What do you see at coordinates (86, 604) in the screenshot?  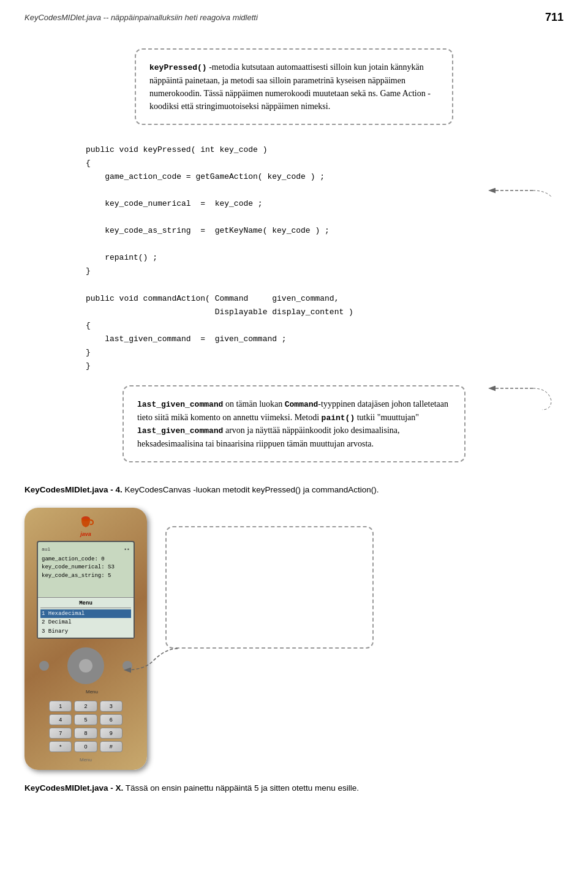 I see `phone-menu-title: Menu` at bounding box center [86, 604].